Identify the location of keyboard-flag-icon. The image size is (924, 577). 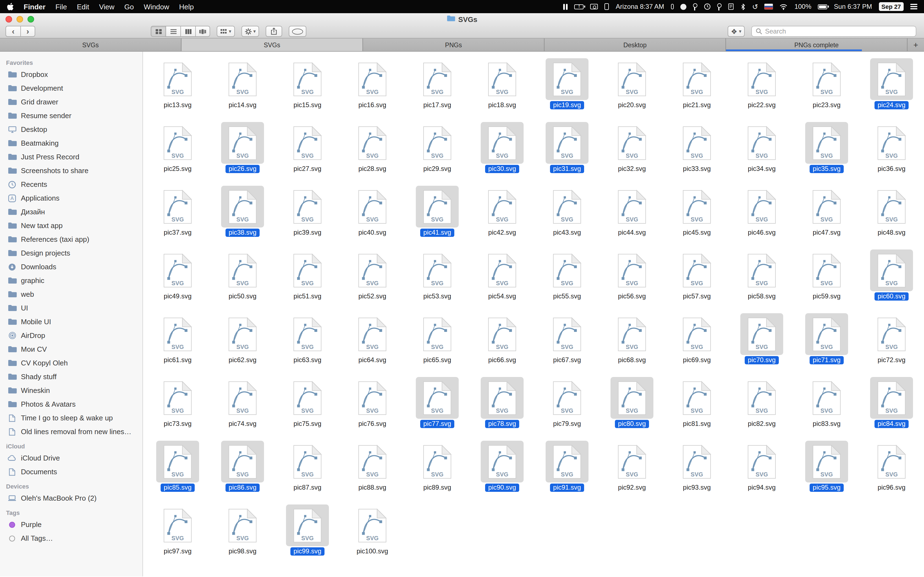
(769, 6).